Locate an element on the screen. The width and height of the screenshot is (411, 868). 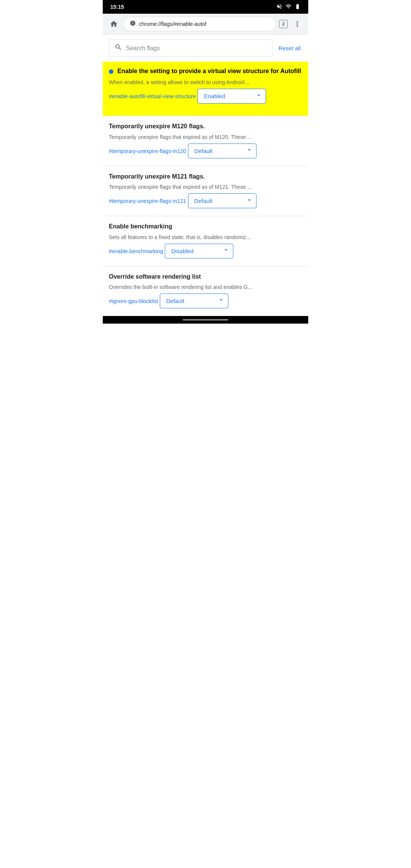
reset-all-button: Reset all is located at coordinates (290, 48).